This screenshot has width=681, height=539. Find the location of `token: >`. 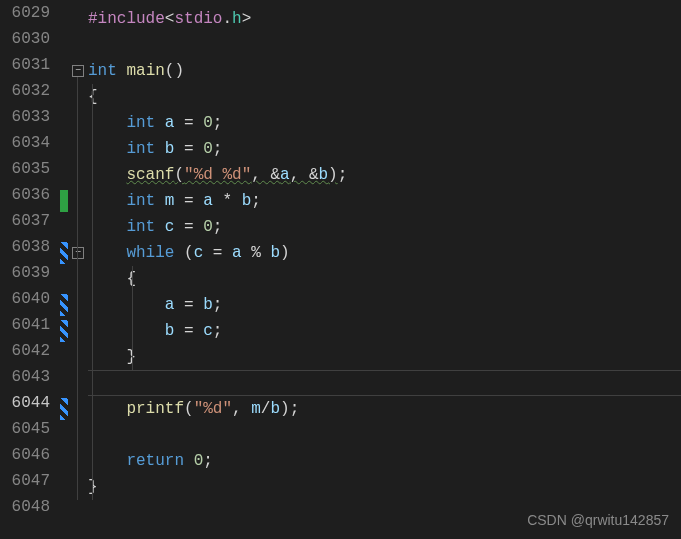

token: > is located at coordinates (247, 19).